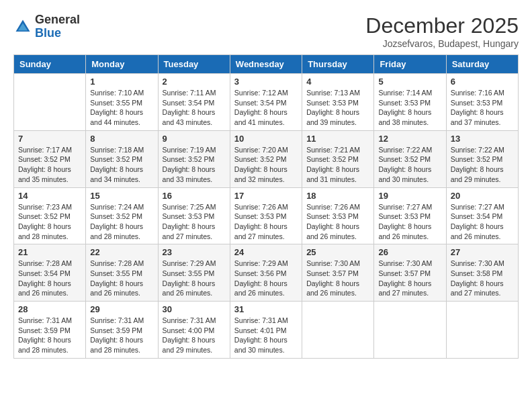  I want to click on weekday-header-tuesday: Tuesday, so click(193, 64).